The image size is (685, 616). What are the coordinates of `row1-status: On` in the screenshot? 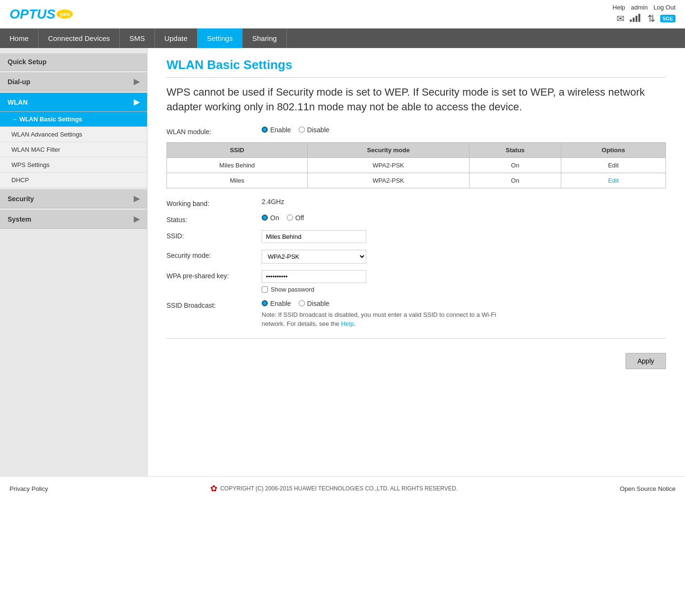 It's located at (515, 165).